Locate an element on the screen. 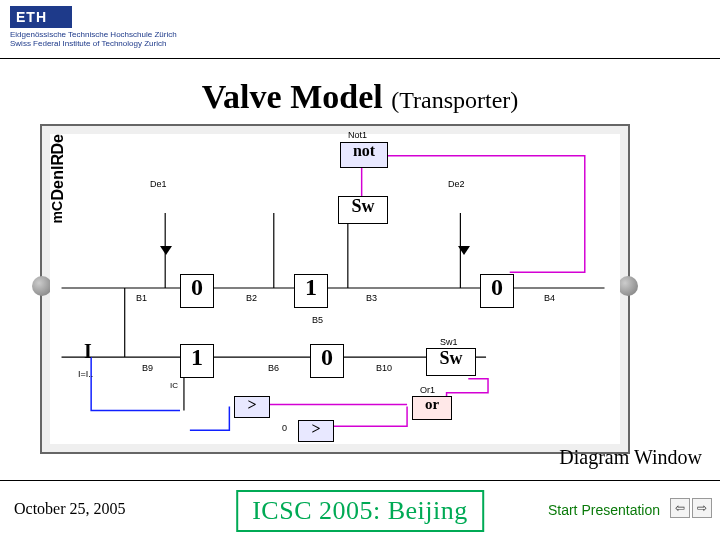 This screenshot has width=720, height=540. label-mc: mC is located at coordinates (57, 212).